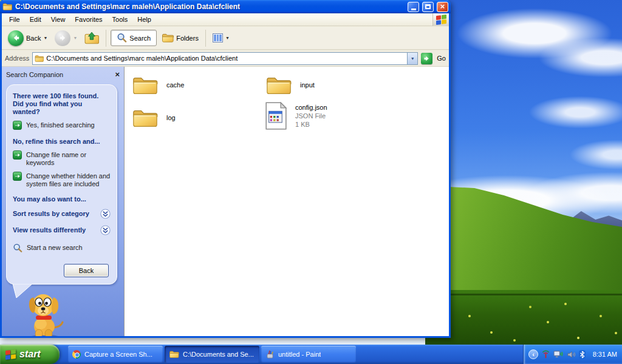  What do you see at coordinates (89, 19) in the screenshot?
I see `menu-favorites: Favorites` at bounding box center [89, 19].